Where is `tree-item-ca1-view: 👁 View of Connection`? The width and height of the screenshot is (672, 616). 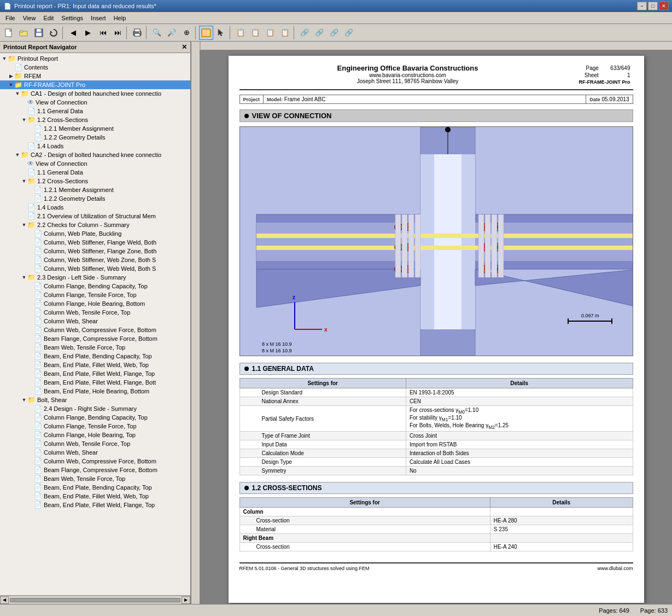
tree-item-ca1-view: 👁 View of Connection is located at coordinates (95, 102).